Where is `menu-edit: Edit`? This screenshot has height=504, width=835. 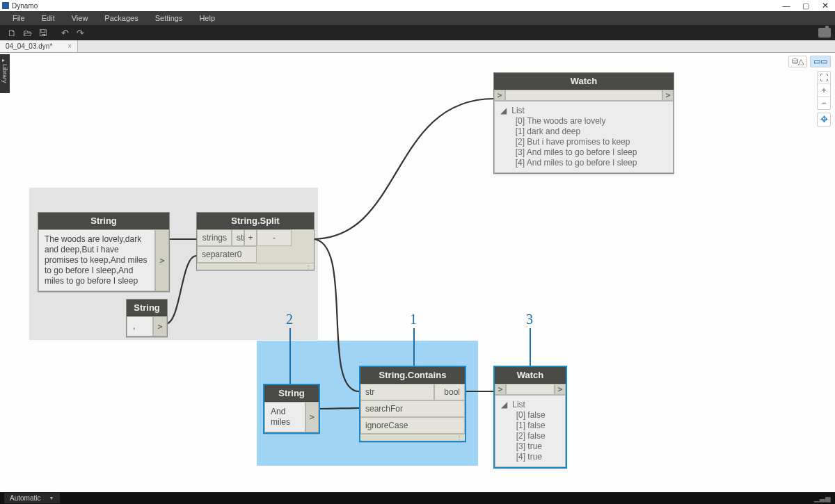 menu-edit: Edit is located at coordinates (49, 18).